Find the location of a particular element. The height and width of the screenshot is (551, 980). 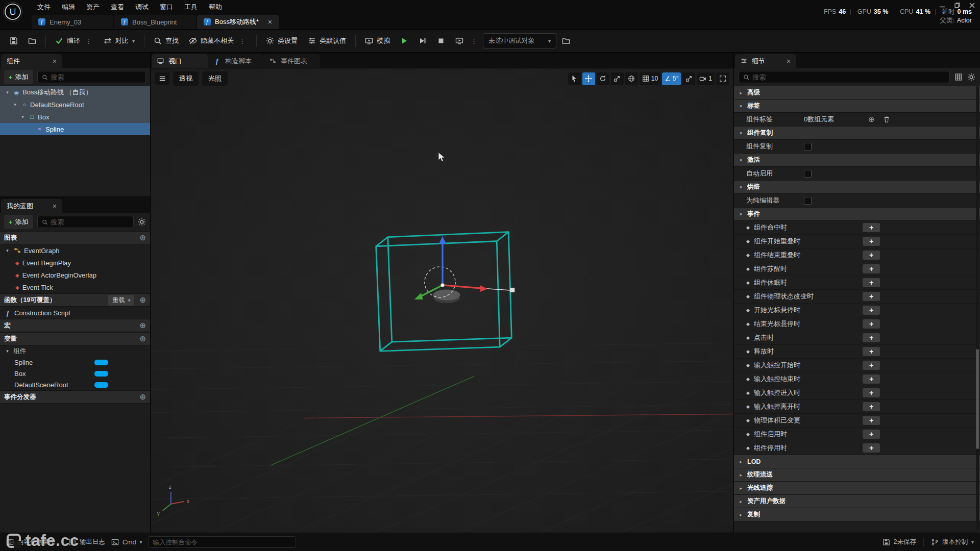

gizmo-center is located at coordinates (442, 285).